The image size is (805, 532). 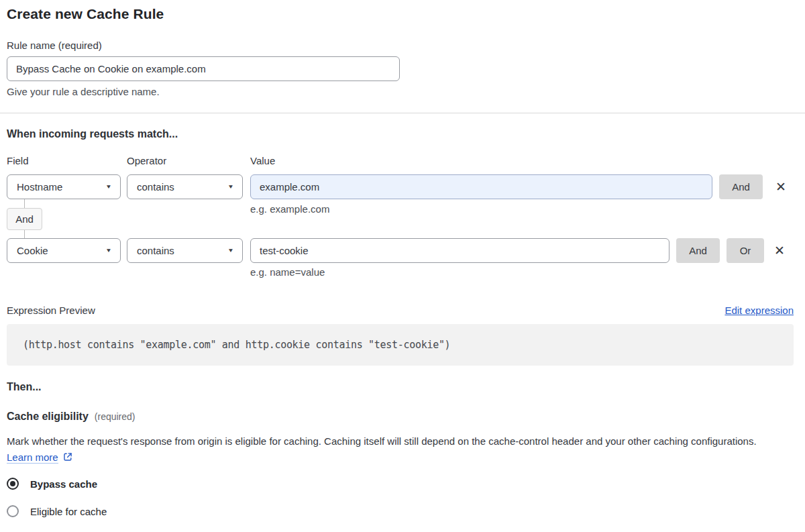 I want to click on radio-bypass-cache-label: Bypass cache, so click(x=64, y=484).